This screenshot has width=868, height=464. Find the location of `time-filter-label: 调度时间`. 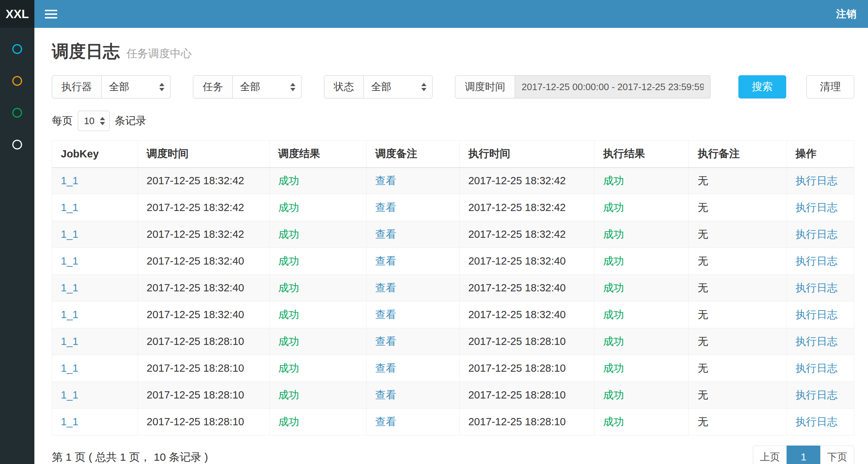

time-filter-label: 调度时间 is located at coordinates (485, 87).